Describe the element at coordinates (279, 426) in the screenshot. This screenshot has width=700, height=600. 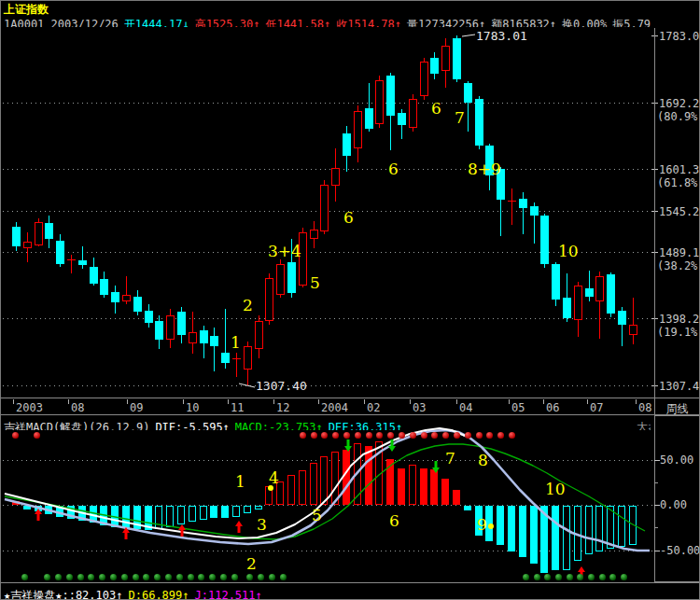
I see `text-segment: MACD:-23.753↑` at that location.